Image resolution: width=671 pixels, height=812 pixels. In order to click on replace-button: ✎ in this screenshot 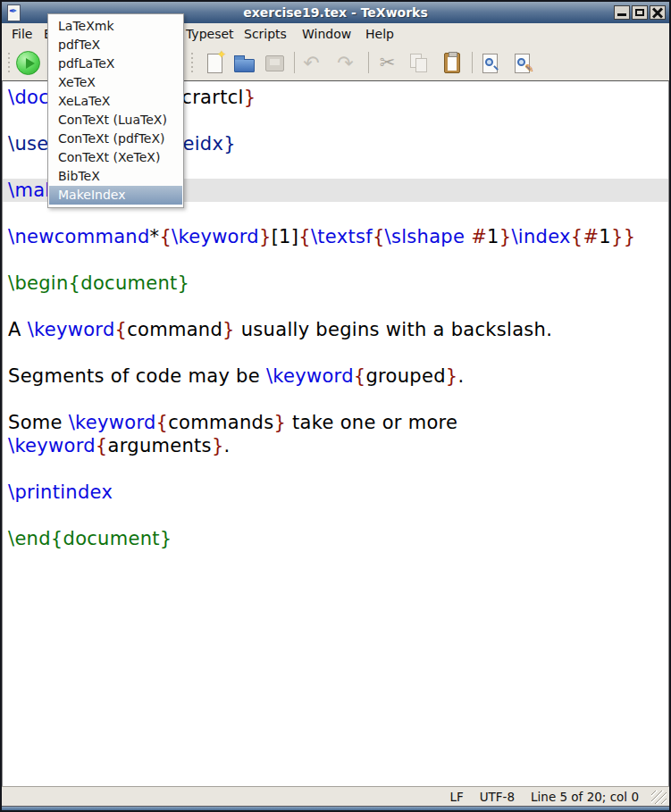, I will do `click(522, 63)`.